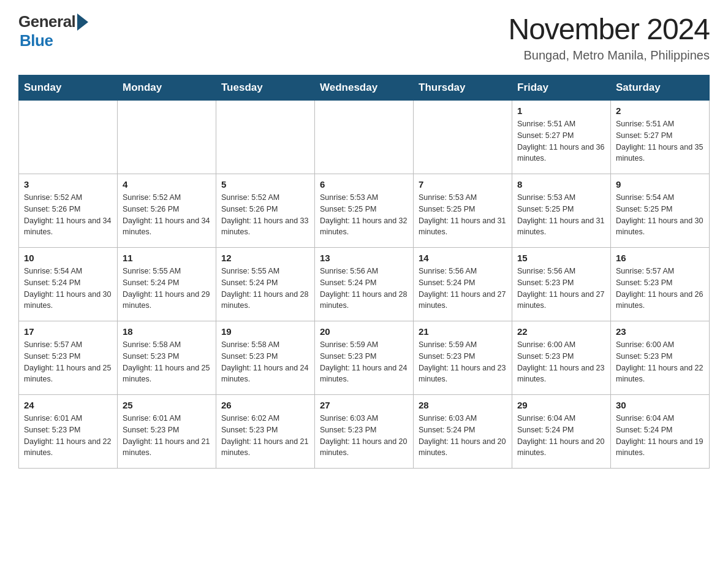 The width and height of the screenshot is (728, 563). I want to click on day-number: 3, so click(68, 184).